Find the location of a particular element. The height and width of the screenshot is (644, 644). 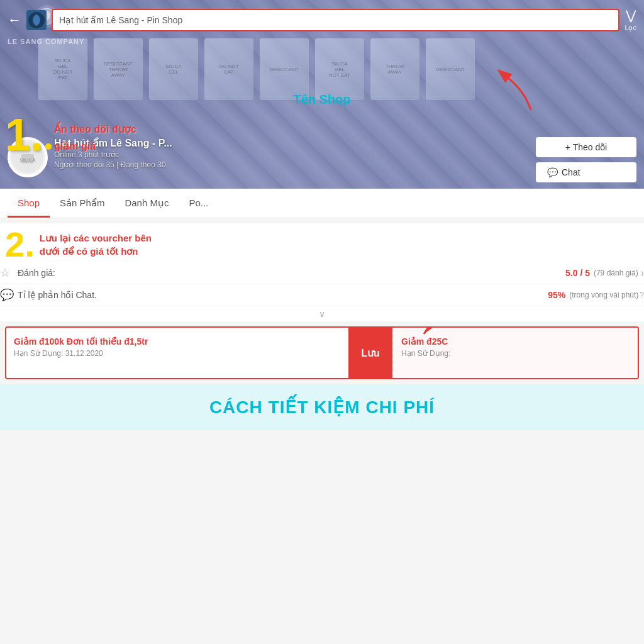

step2-text-block: Lưu lại các vourcher bên dưới để có giá … is located at coordinates (96, 245).